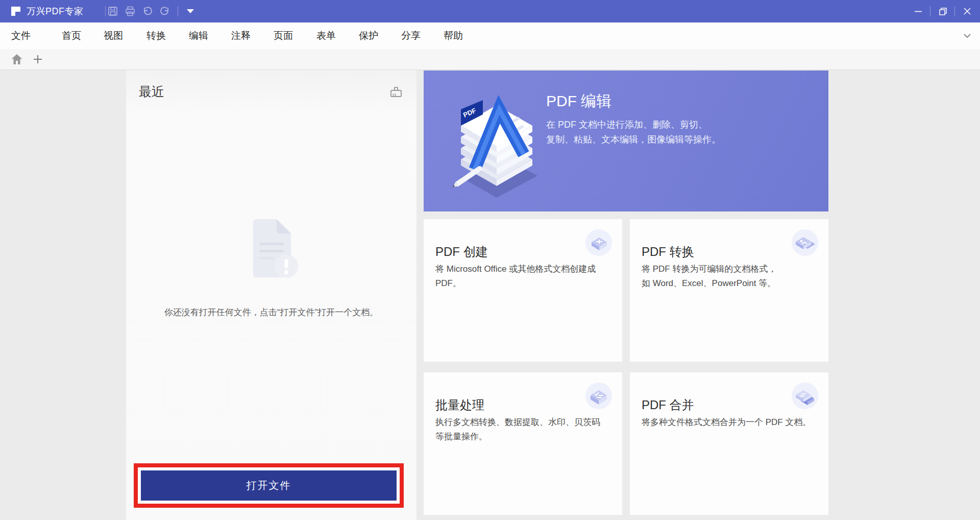 The width and height of the screenshot is (980, 520). Describe the element at coordinates (524, 269) in the screenshot. I see `card-description-line: 将 Microsoft Office 或其他格式文档创建成` at that location.